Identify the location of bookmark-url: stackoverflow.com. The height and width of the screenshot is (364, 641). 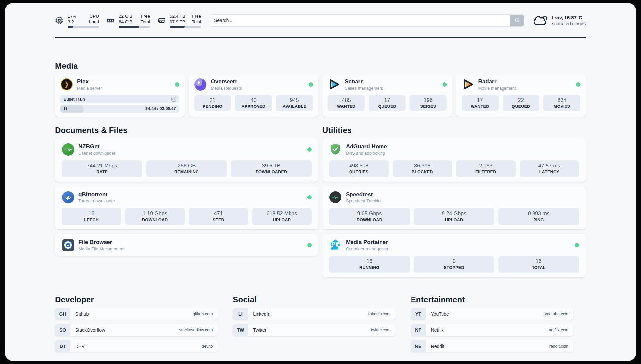
(196, 330).